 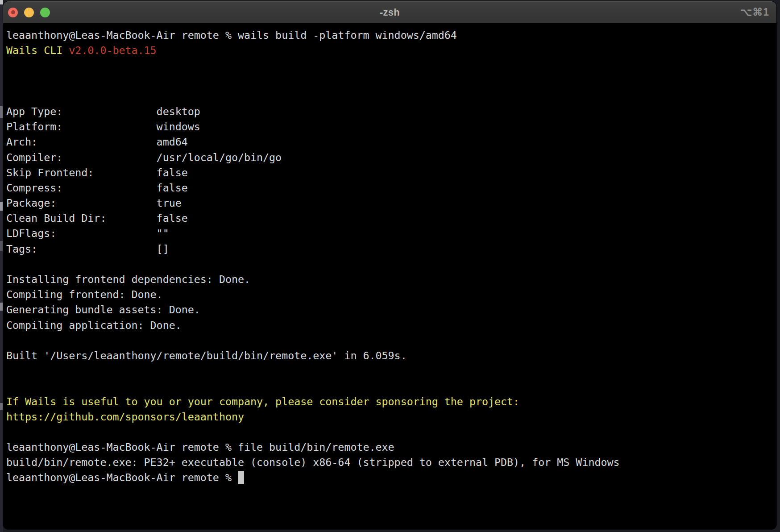 What do you see at coordinates (87, 249) in the screenshot?
I see `terminal-text-segment: Tags: []` at bounding box center [87, 249].